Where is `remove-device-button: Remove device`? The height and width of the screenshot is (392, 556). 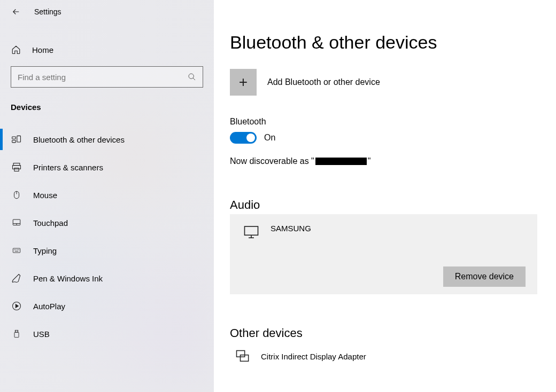
remove-device-button: Remove device is located at coordinates (484, 277).